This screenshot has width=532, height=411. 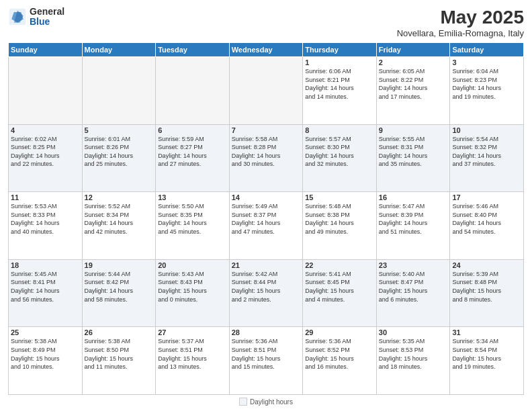 I want to click on table-row: 14Sunrise: 5:49 AM Sunset: 8:37 PM Dayli…, so click(x=266, y=226).